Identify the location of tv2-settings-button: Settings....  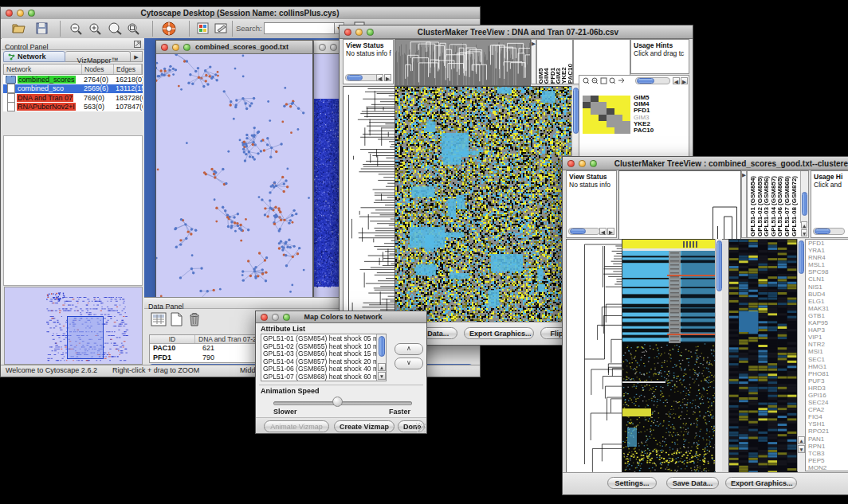
(632, 483).